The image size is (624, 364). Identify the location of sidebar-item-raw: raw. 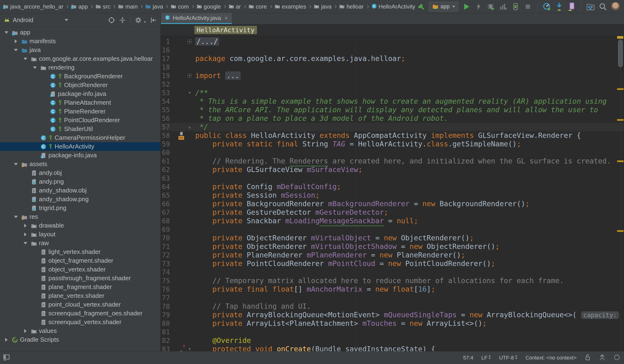
(80, 243).